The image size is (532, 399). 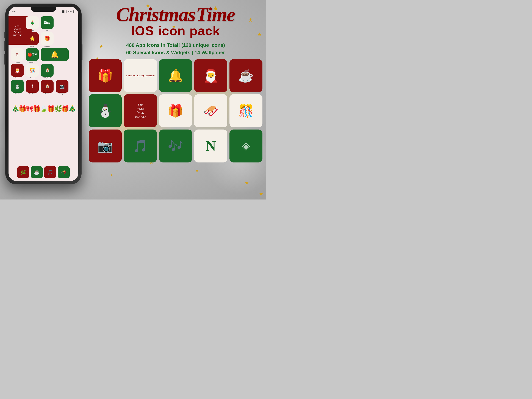 I want to click on app-icon-pinterest: P, so click(x=17, y=55).